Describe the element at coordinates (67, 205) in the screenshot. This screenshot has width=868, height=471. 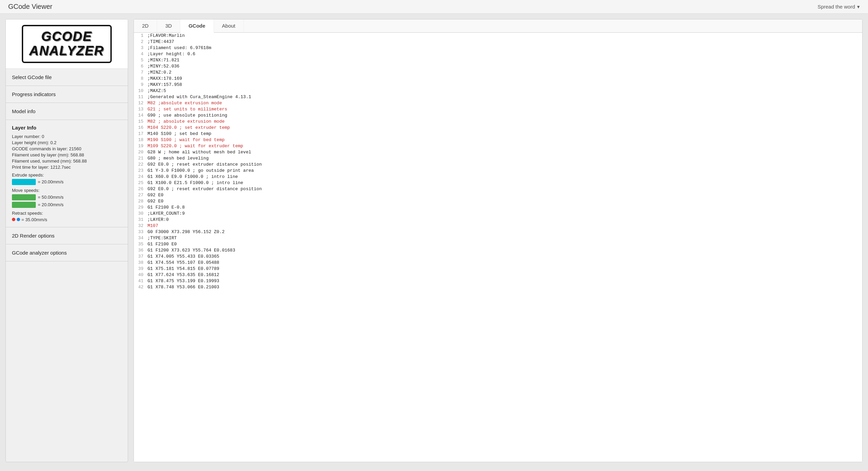
I see `move-speed-row-1: = 20.00mm/s` at that location.